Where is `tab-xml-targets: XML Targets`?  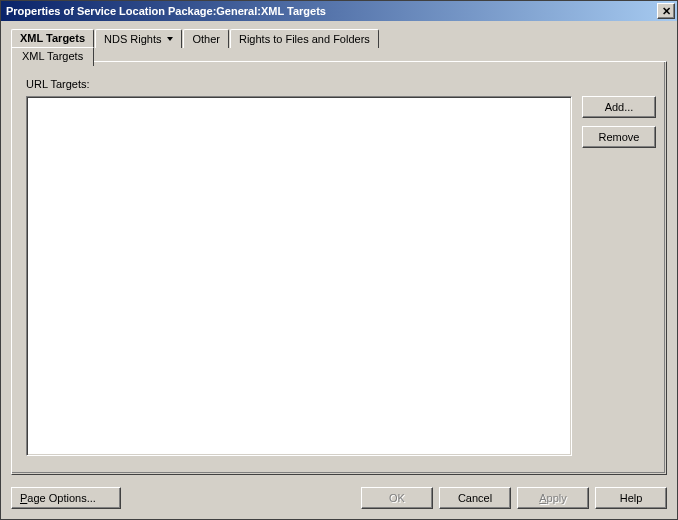
tab-xml-targets: XML Targets is located at coordinates (52, 39).